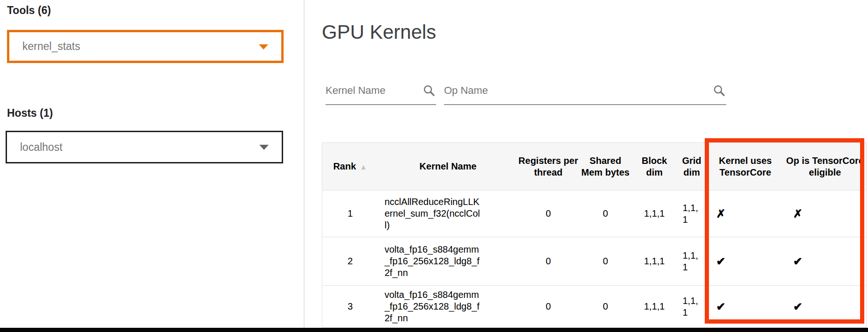 The width and height of the screenshot is (868, 332). What do you see at coordinates (145, 147) in the screenshot?
I see `hosts-select: localhost` at bounding box center [145, 147].